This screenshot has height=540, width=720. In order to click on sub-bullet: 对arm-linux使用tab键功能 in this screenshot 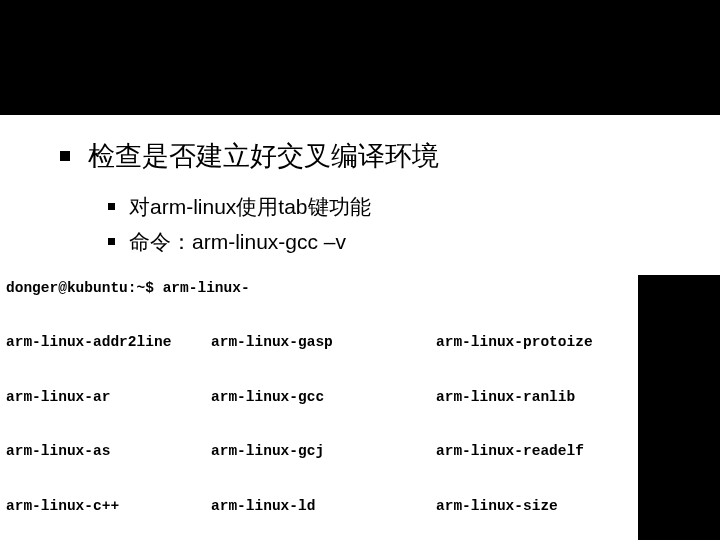, I will do `click(394, 206)`.